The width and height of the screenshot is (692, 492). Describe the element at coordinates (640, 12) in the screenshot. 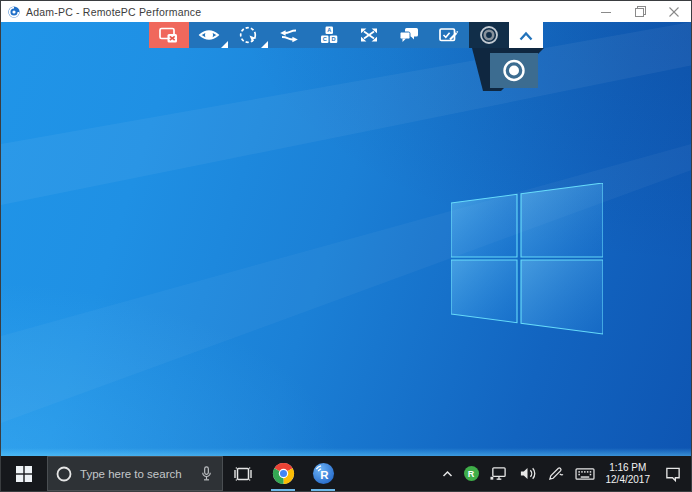

I see `restore-icon` at that location.